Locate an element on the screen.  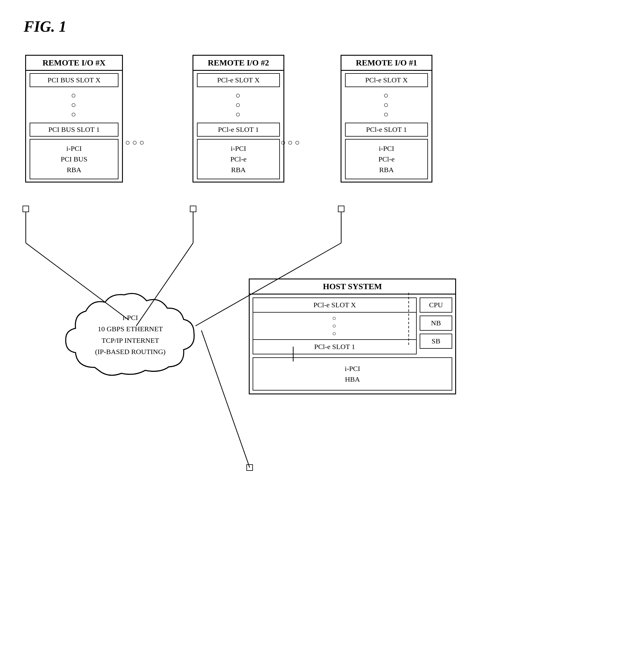
host-chips-panel: CPU NB SB is located at coordinates (436, 326).